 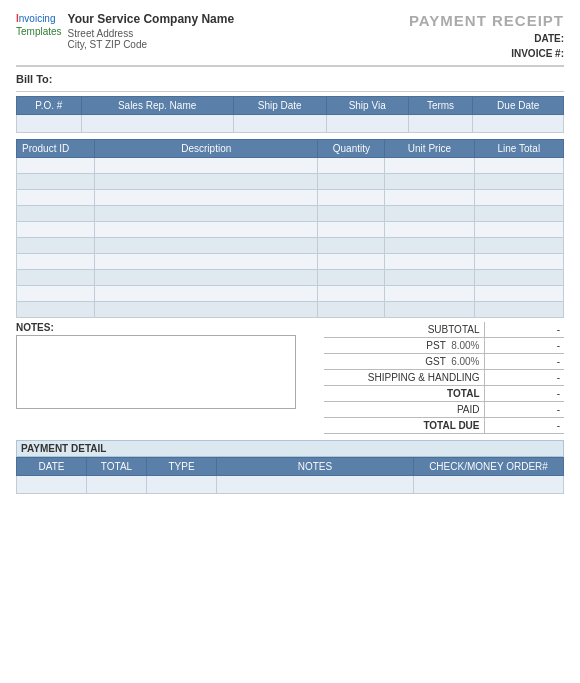 What do you see at coordinates (404, 362) in the screenshot?
I see `gst-label: GST 6.00%` at bounding box center [404, 362].